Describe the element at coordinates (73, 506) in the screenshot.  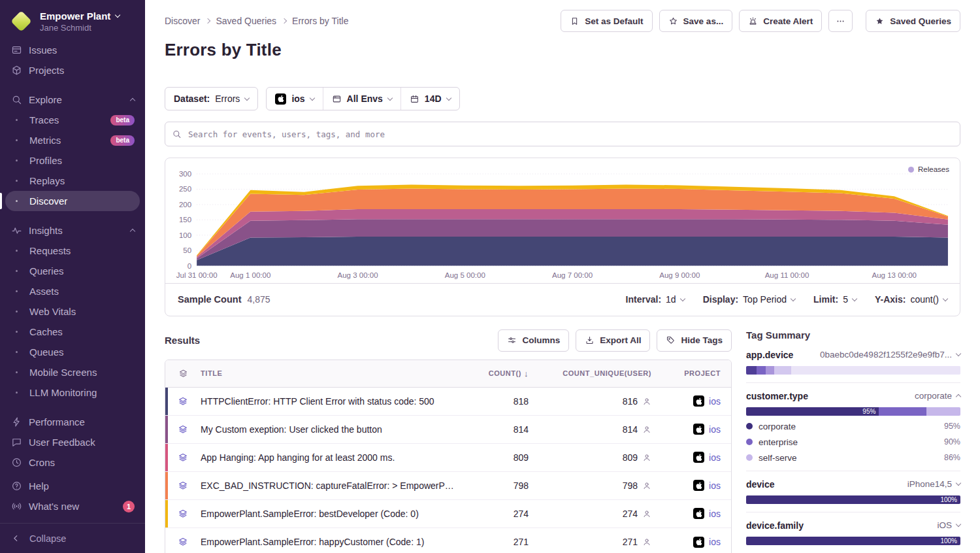
I see `sidebar-item-what-s-new: What's new1` at that location.